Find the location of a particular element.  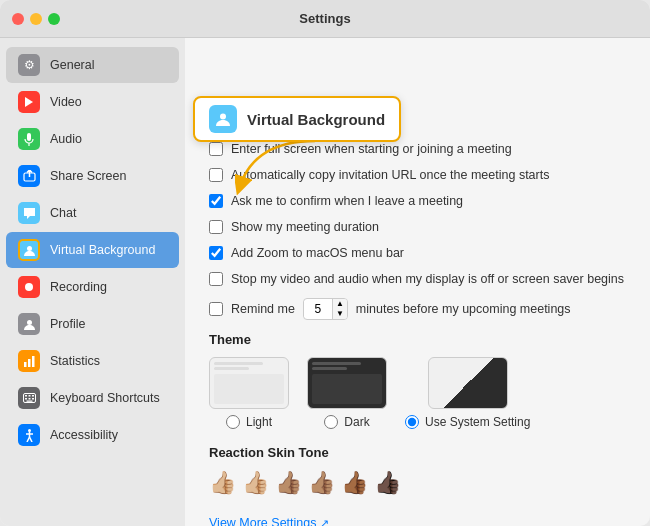

theme-label-system: Use System Setting is located at coordinates (468, 422).